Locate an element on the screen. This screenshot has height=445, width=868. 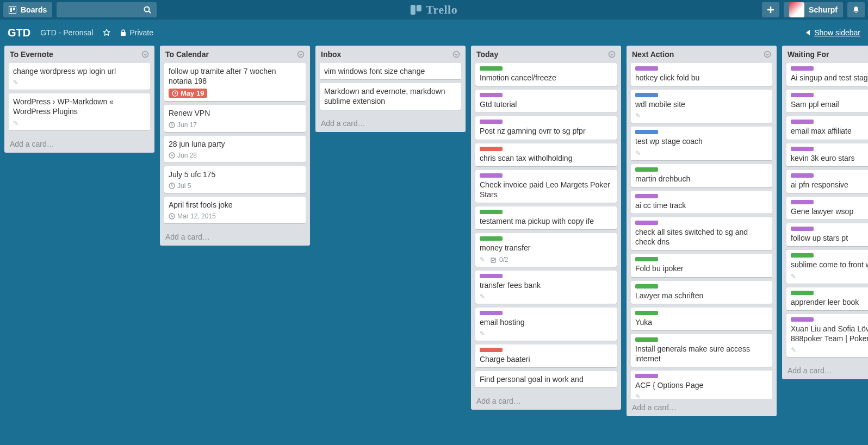
user-name: Schurpf is located at coordinates (823, 10).